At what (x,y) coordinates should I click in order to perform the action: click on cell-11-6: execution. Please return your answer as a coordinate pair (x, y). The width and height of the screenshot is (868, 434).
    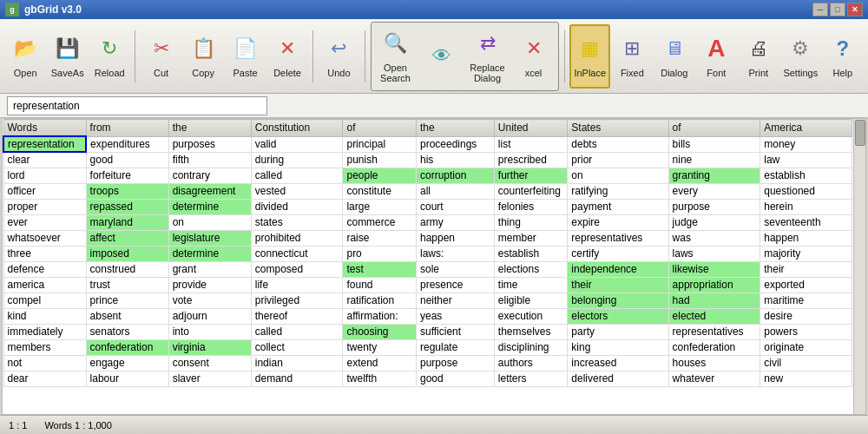
    Looking at the image, I should click on (531, 316).